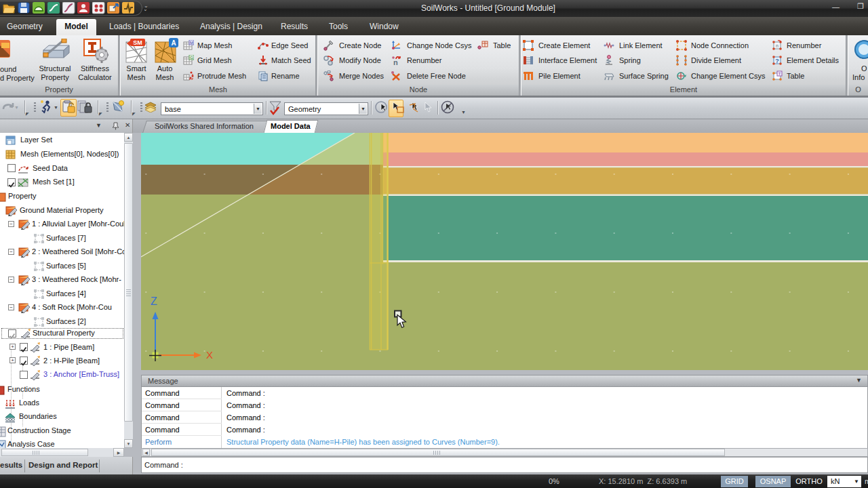 The image size is (868, 488). What do you see at coordinates (210, 355) in the screenshot?
I see `svg-text: X` at bounding box center [210, 355].